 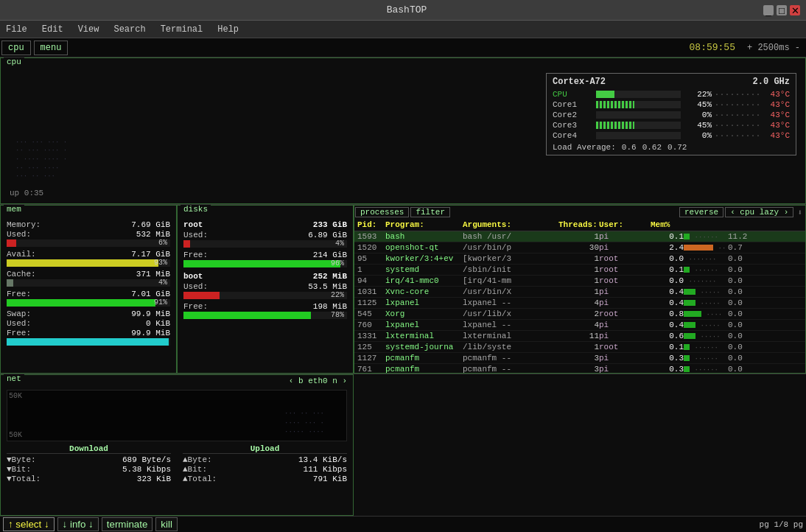 I want to click on proc-extra: 0.7, so click(x=741, y=248).